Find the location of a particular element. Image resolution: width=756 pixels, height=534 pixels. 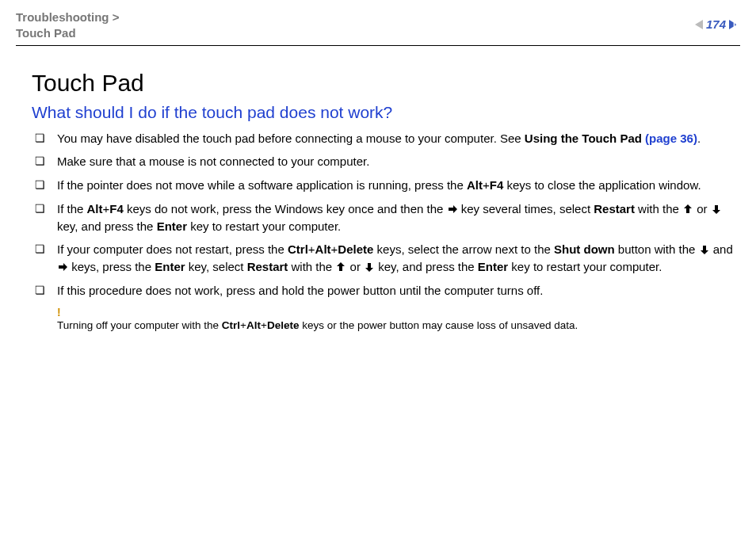

list-item: You may have disabled the touch pad befo… is located at coordinates (386, 139).